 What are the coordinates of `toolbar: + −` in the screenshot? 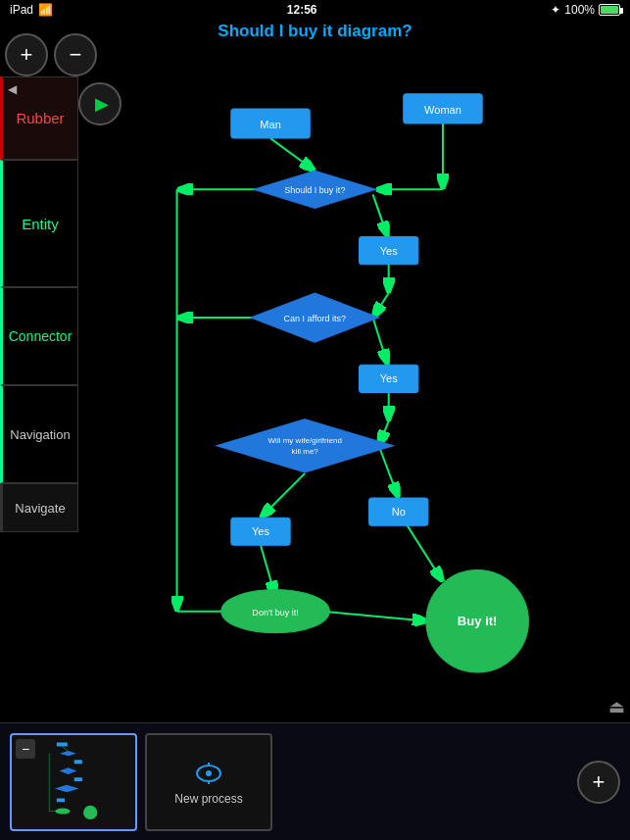 It's located at (51, 55).